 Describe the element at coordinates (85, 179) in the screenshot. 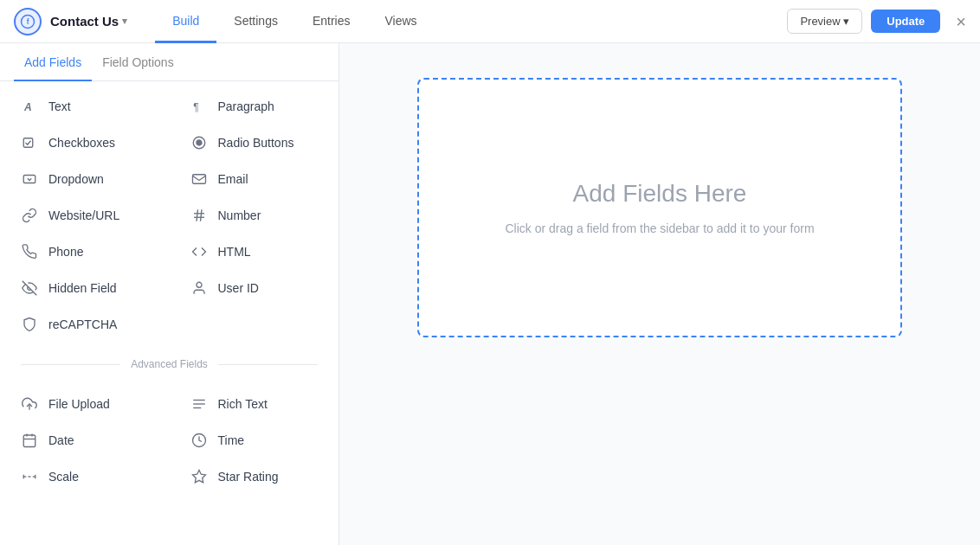

I see `field-dropdown: Dropdown` at that location.